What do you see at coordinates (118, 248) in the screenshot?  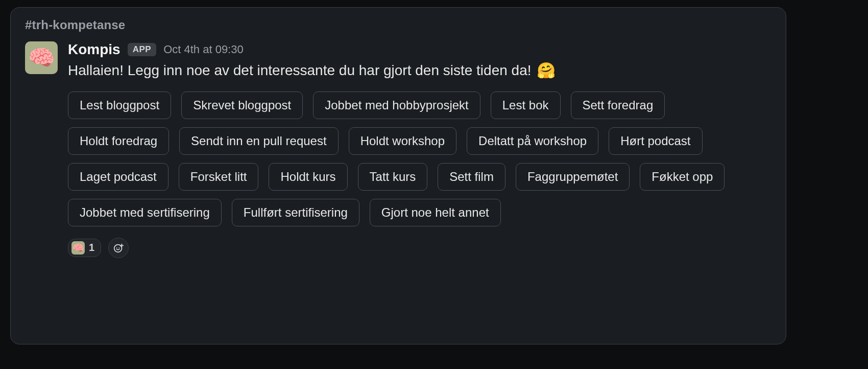 I see `add-reaction-button` at bounding box center [118, 248].